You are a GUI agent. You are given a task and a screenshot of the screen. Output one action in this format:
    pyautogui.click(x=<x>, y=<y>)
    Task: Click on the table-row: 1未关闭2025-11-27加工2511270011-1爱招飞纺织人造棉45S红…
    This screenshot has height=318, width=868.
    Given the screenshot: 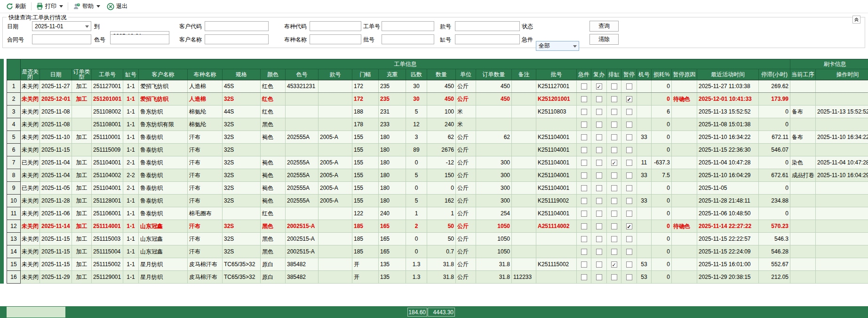 What is the action you would take?
    pyautogui.click(x=438, y=87)
    